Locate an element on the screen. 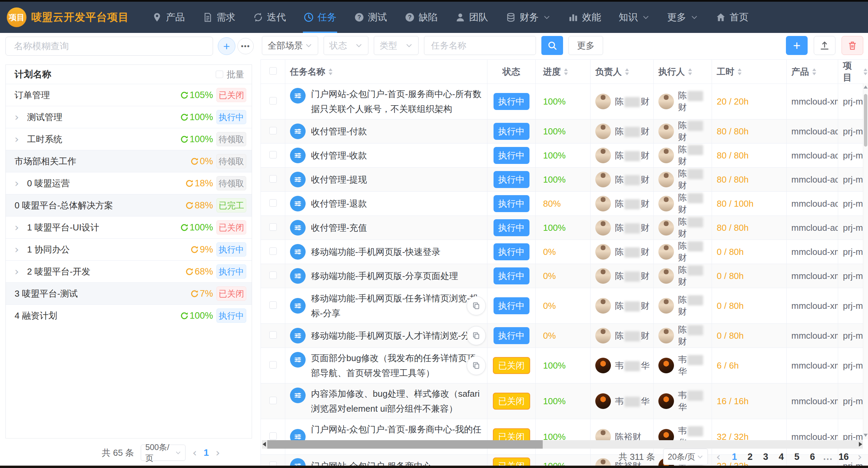 This screenshot has height=468, width=868. task-row: 收付管理-充值 执行中 100% 陈财 陈财 80 / 80h mmcloud-… is located at coordinates (564, 228).